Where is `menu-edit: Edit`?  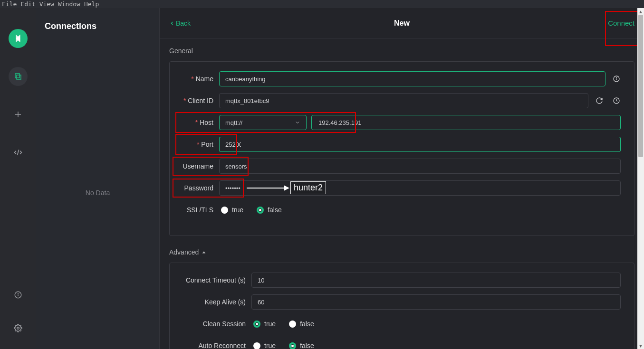 menu-edit: Edit is located at coordinates (28, 4).